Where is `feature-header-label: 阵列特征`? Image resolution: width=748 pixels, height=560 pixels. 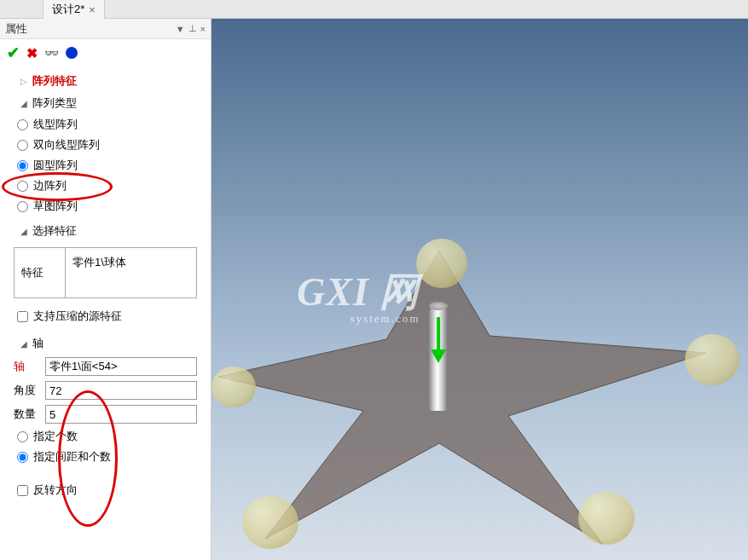 feature-header-label: 阵列特征 is located at coordinates (55, 81).